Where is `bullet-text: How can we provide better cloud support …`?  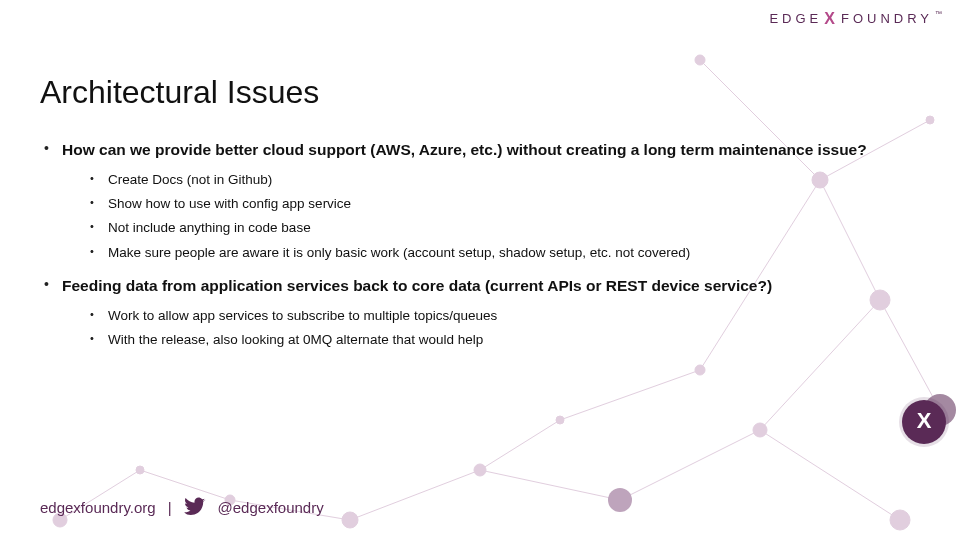 bullet-text: How can we provide better cloud support … is located at coordinates (491, 150).